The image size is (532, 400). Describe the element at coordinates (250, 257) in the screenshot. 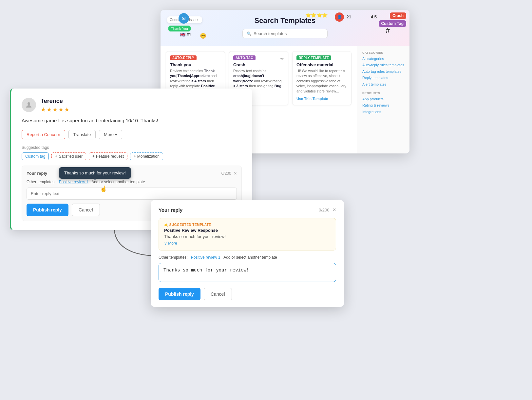

I see `brp-add-template: Add or select another template` at that location.